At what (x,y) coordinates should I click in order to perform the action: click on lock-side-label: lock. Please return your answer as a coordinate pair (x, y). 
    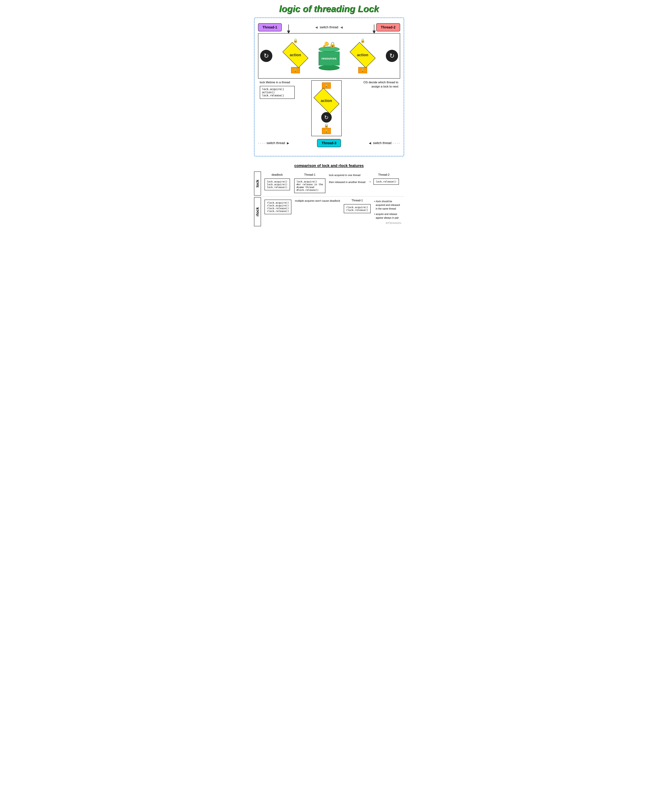
    Looking at the image, I should click on (258, 183).